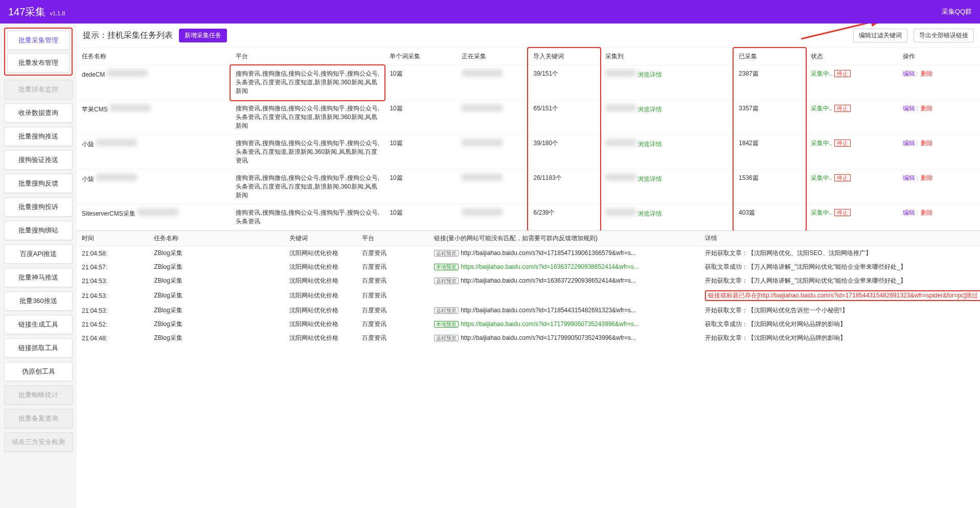  What do you see at coordinates (840, 267) in the screenshot?
I see `log-detail: 获取文章成功：【万人网络讲解_"沈阳网站优化"能给企业带来哪些好处_】` at bounding box center [840, 267].